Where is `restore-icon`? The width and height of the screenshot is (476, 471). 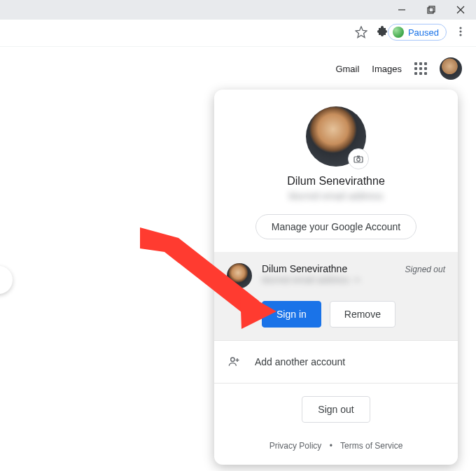 restore-icon is located at coordinates (431, 10).